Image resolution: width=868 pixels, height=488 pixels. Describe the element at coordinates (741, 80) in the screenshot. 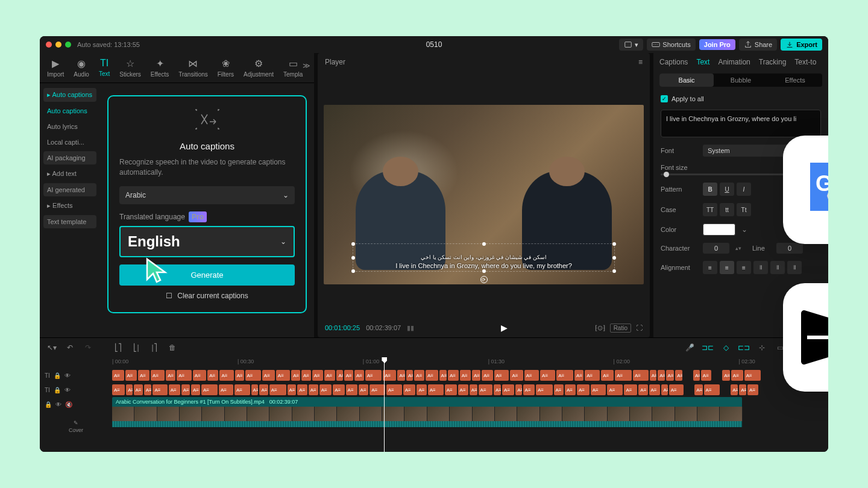

I see `subtab-bubble: Bubble` at that location.